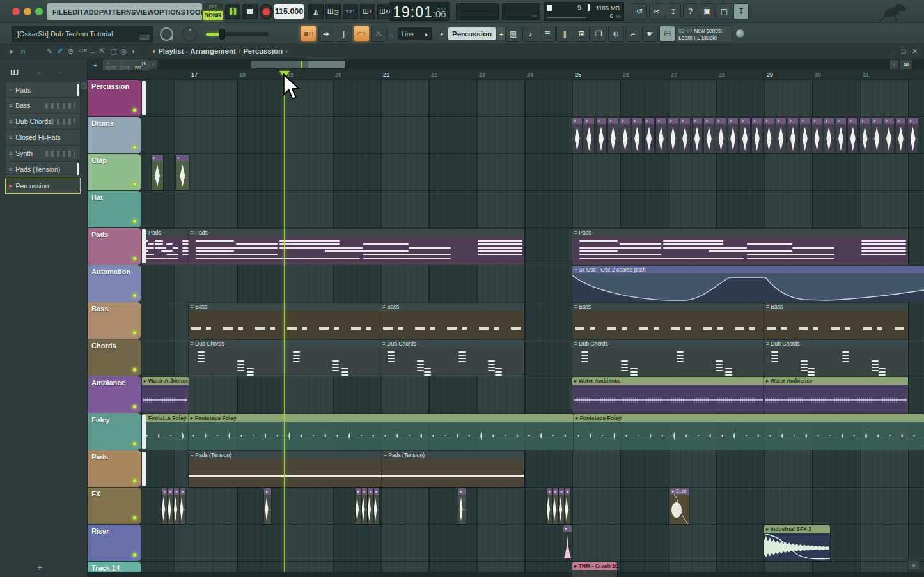  I want to click on track-header-drums: Drums···, so click(114, 135).